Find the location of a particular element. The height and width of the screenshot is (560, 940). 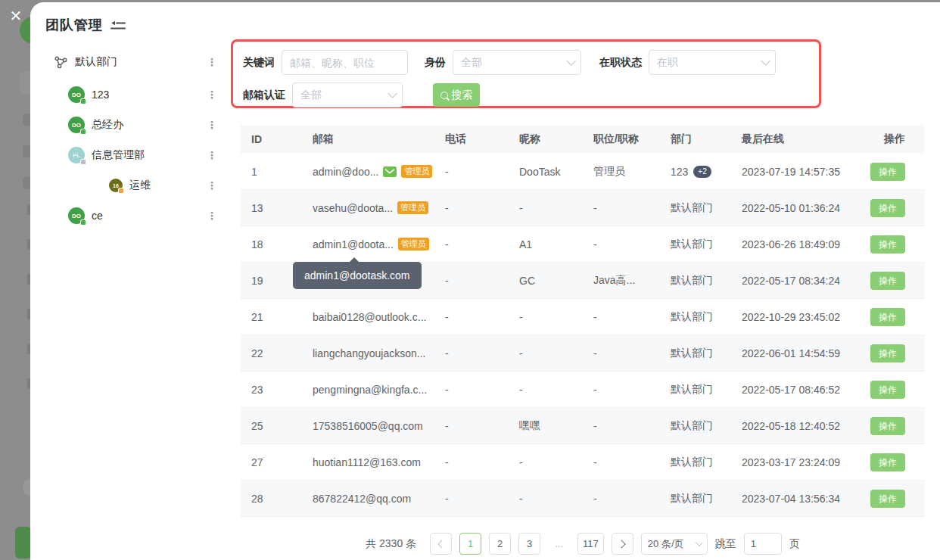

jump-page-input is located at coordinates (763, 543).